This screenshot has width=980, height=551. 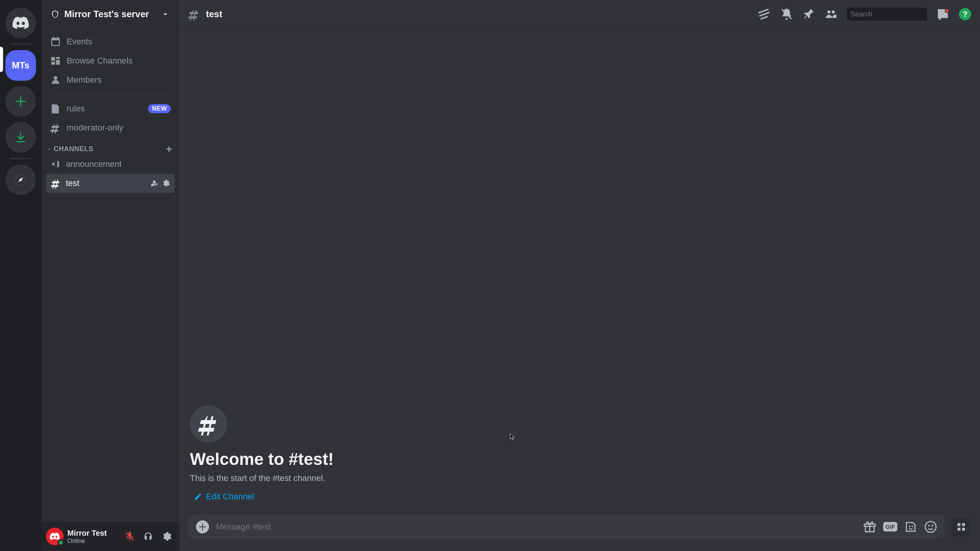 What do you see at coordinates (154, 183) in the screenshot?
I see `invite-icon` at bounding box center [154, 183].